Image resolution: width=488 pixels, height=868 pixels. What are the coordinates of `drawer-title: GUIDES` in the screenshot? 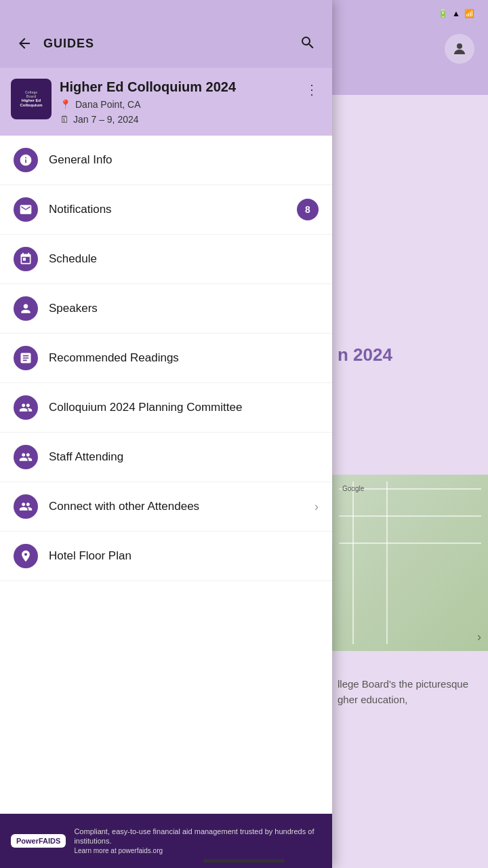 It's located at (169, 43).